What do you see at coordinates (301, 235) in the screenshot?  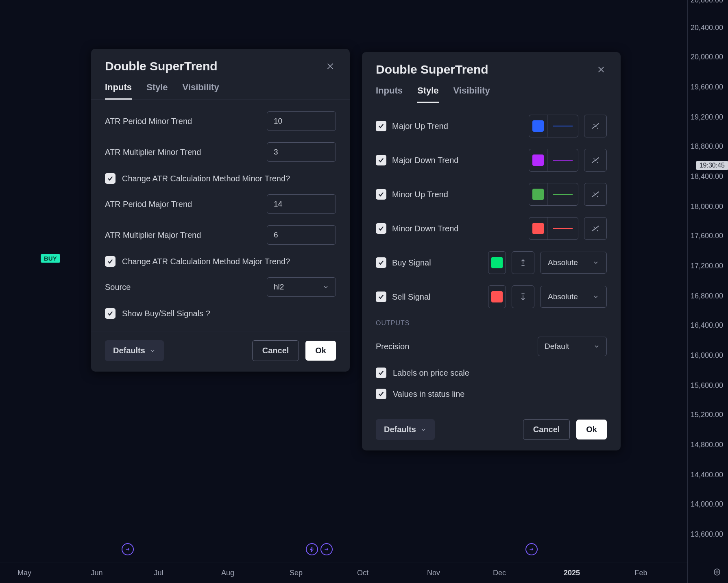 I see `input-atr-mult-major` at bounding box center [301, 235].